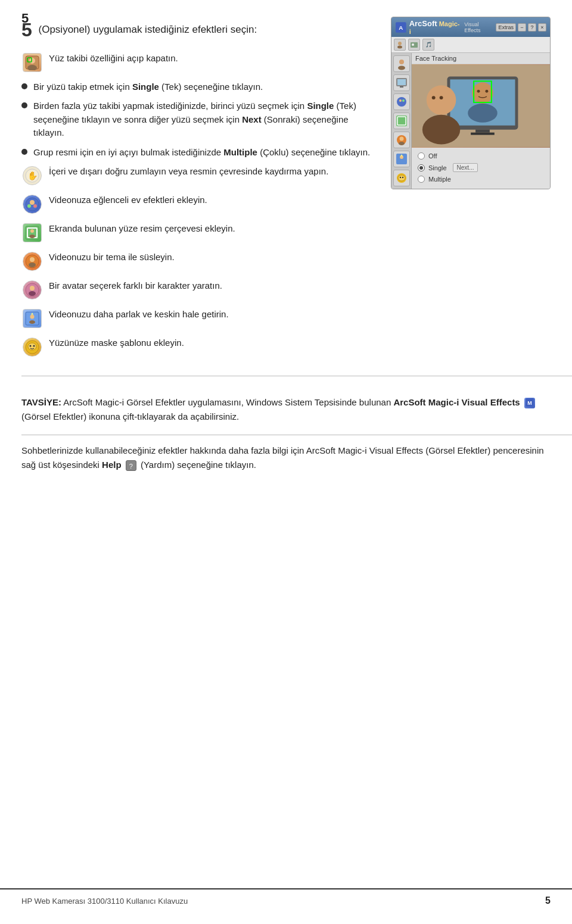 The image size is (572, 924). I want to click on avatar-icon-box, so click(32, 290).